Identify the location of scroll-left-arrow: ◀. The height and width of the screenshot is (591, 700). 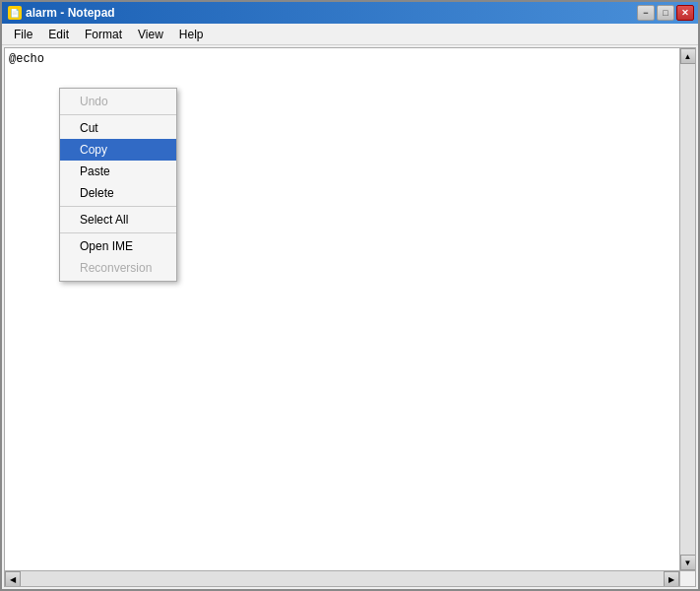
(13, 579).